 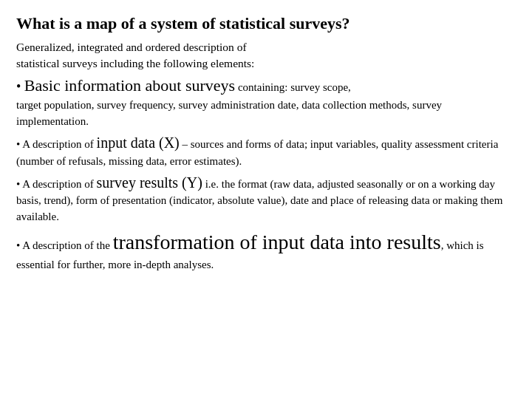 What do you see at coordinates (132, 47) in the screenshot?
I see `subtitle-line1: Generalized, integrated and ordered desc…` at bounding box center [132, 47].